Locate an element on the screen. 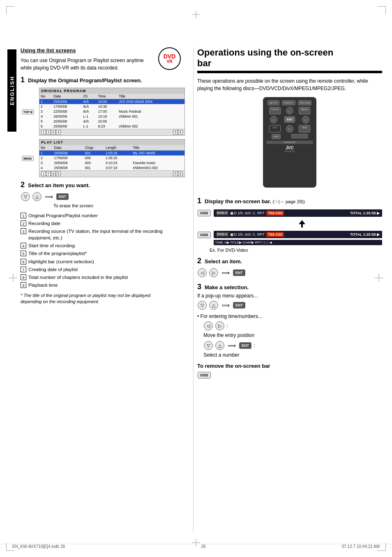  osd-display-after-row2: TIME ⇒▶ TITLE▶ CHAP▶ RPT □□ □ ■ is located at coordinates (298, 243).